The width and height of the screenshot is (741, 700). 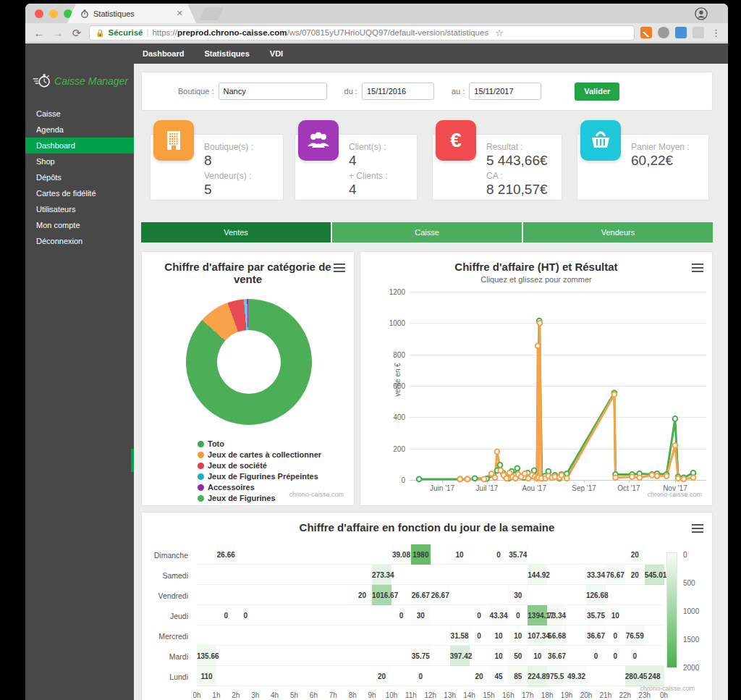 What do you see at coordinates (518, 656) in the screenshot?
I see `heatmap-cell: 50` at bounding box center [518, 656].